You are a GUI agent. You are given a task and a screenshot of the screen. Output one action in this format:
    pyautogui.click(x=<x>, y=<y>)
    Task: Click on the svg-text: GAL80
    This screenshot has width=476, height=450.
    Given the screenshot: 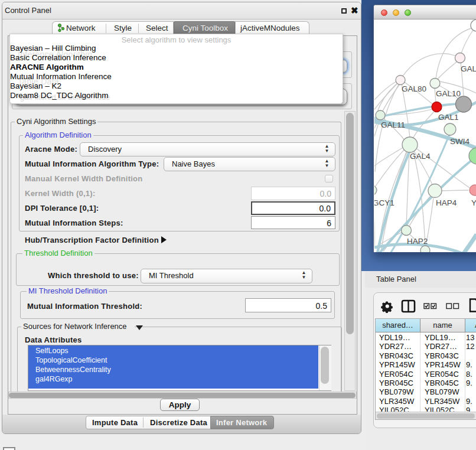 What is the action you would take?
    pyautogui.click(x=414, y=89)
    